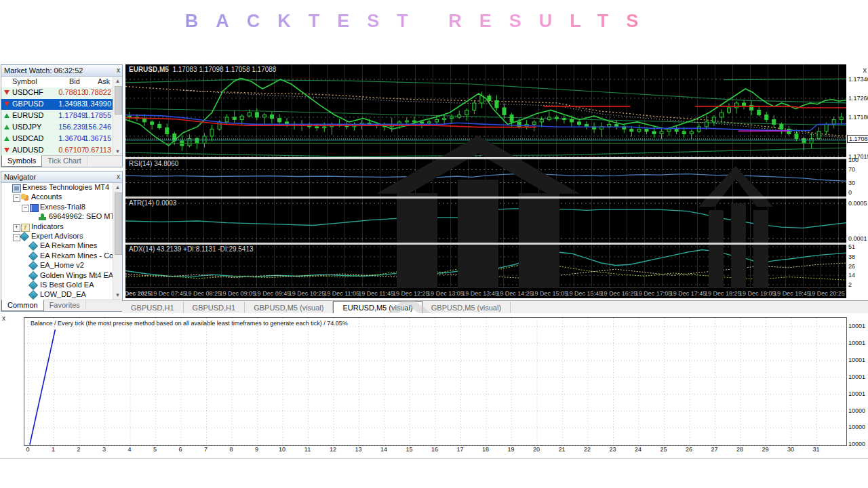 This screenshot has width=868, height=488. What do you see at coordinates (57, 150) in the screenshot?
I see `market-watch-row: AUDUSD0.671070.67113` at bounding box center [57, 150].